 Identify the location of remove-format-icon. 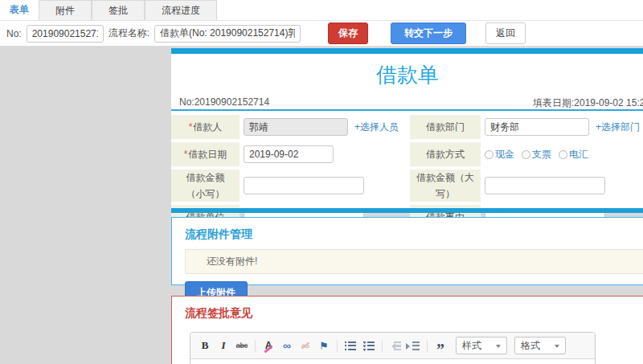
(268, 346).